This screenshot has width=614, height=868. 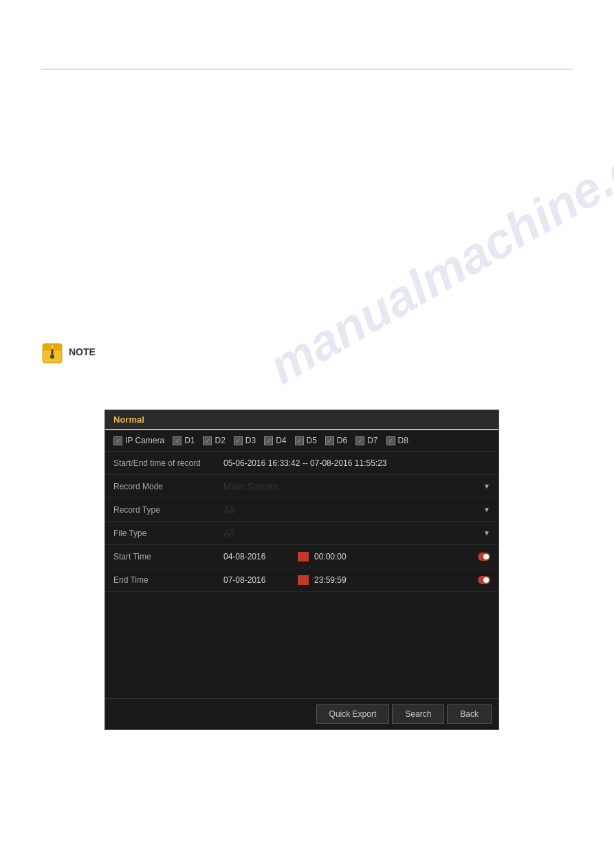 I want to click on ip-camera-item: IP Camera, so click(x=139, y=441).